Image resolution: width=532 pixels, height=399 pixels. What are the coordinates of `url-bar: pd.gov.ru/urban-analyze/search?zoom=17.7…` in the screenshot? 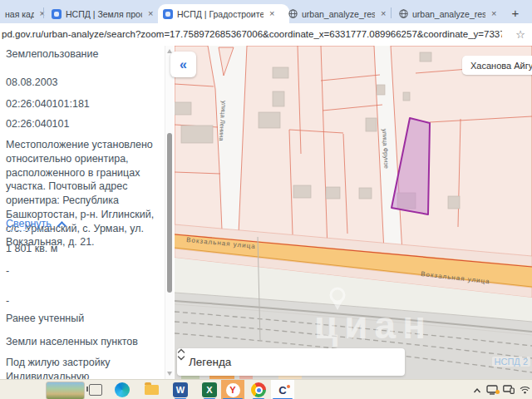 It's located at (266, 35).